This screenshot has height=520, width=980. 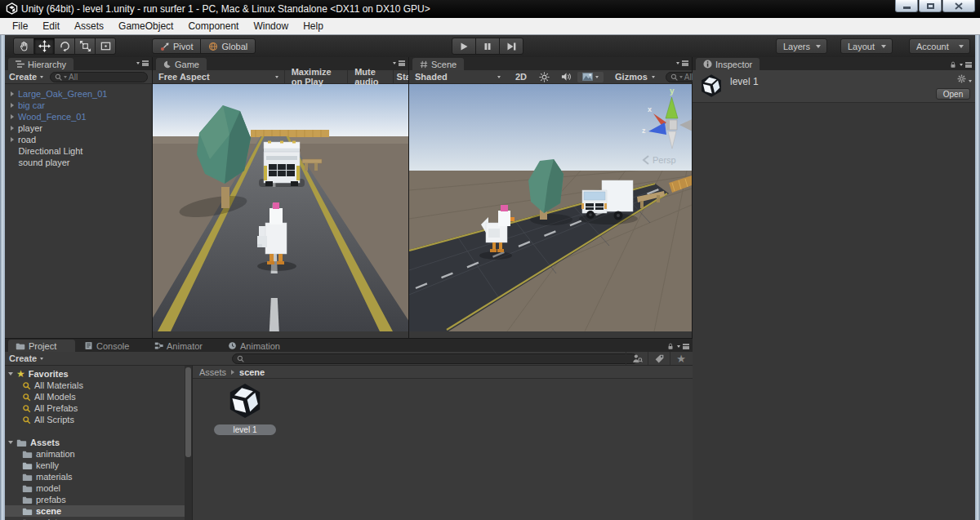 What do you see at coordinates (728, 64) in the screenshot?
I see `tab-inspector: Inspector` at bounding box center [728, 64].